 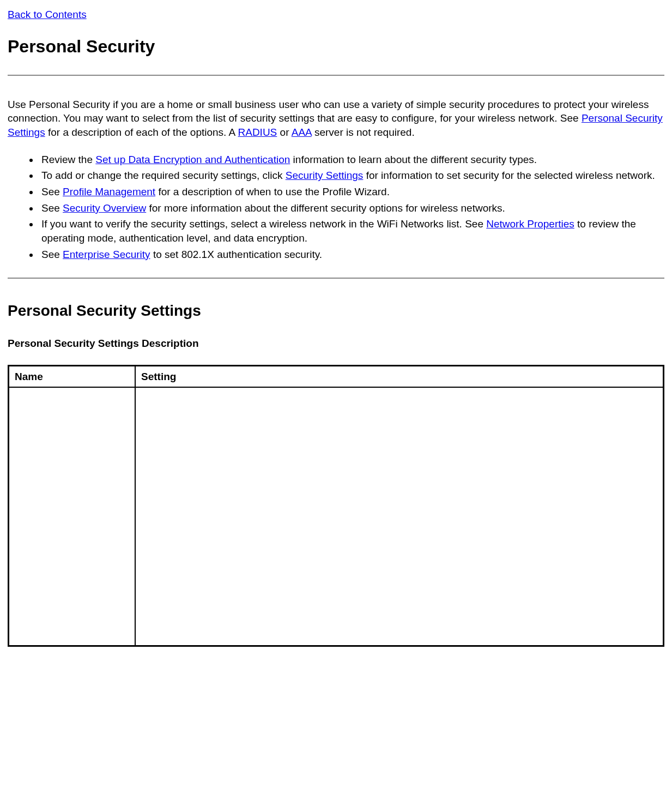 What do you see at coordinates (72, 517) in the screenshot?
I see `table-cell-name` at bounding box center [72, 517].